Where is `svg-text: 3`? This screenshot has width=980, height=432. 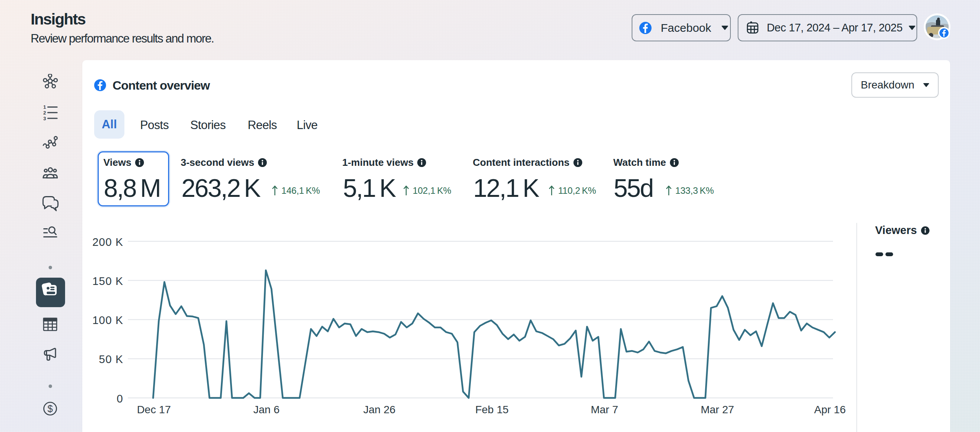 svg-text: 3 is located at coordinates (44, 119).